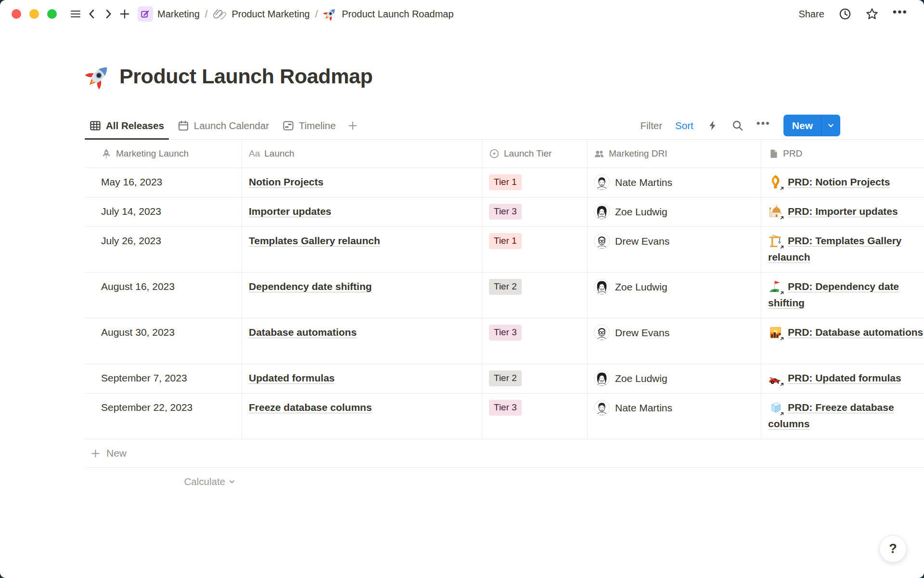  I want to click on new-page-icon, so click(125, 14).